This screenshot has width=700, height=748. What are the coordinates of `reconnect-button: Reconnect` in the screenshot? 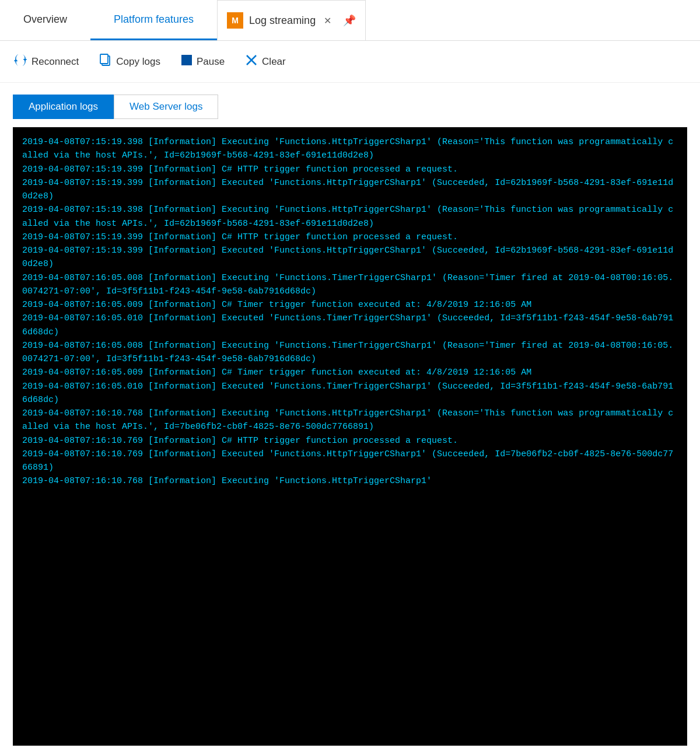 It's located at (47, 62).